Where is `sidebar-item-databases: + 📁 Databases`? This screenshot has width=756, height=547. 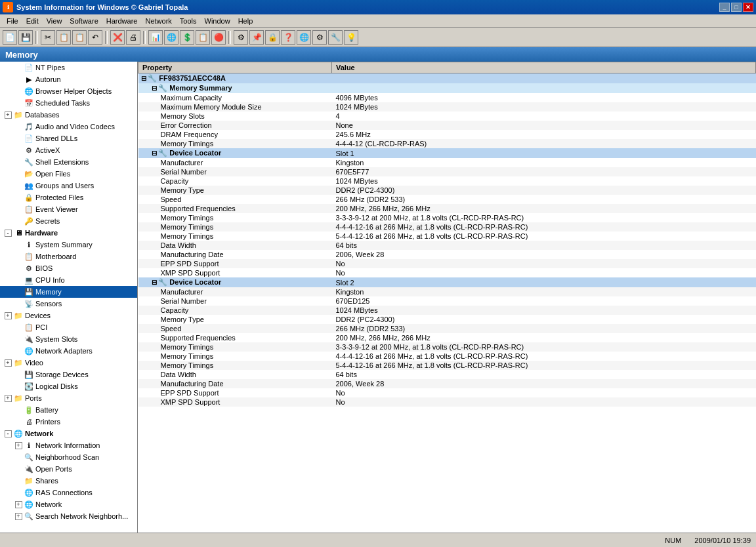
sidebar-item-databases: + 📁 Databases is located at coordinates (68, 115).